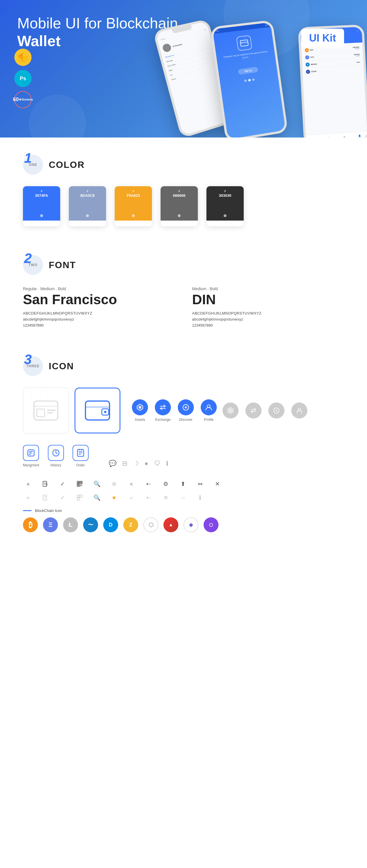 The width and height of the screenshot is (367, 868). I want to click on misc-icons-row1: 💬 ⊟ ☽ ● 🗨 ℹ, so click(138, 464).